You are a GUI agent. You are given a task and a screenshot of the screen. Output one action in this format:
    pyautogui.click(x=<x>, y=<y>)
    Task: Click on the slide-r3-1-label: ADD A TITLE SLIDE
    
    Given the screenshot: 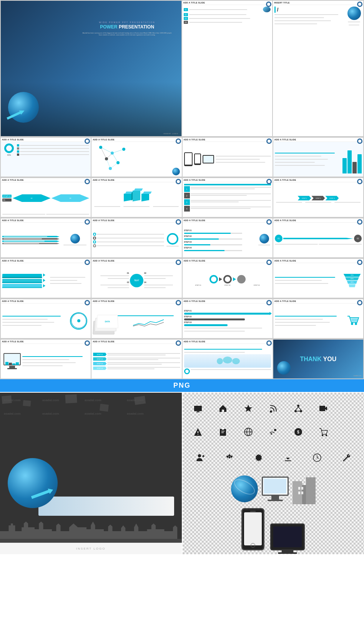 What is the action you would take?
    pyautogui.click(x=46, y=180)
    